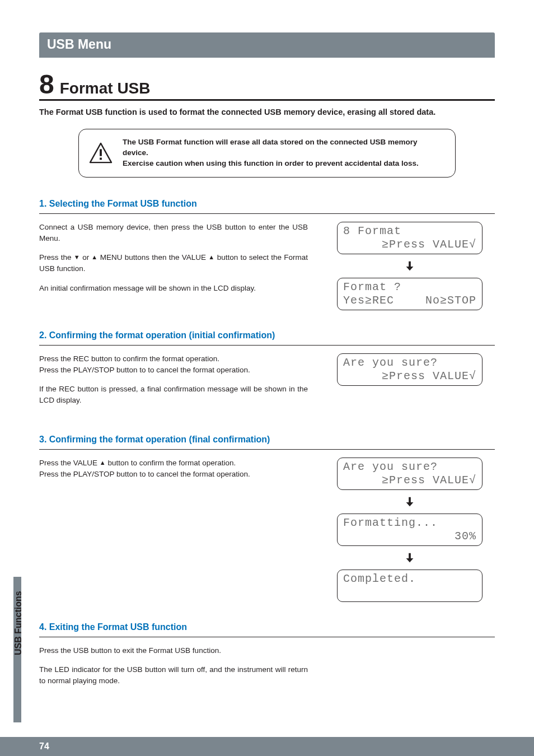 This screenshot has width=534, height=756. What do you see at coordinates (77, 257) in the screenshot?
I see `down-triangle-icon: ▼` at bounding box center [77, 257].